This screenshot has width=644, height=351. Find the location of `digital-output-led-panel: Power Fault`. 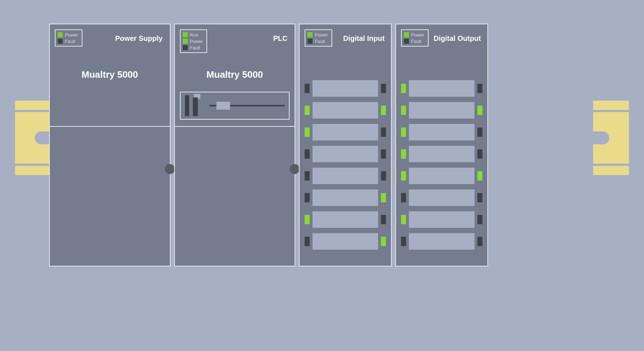

digital-output-led-panel: Power Fault is located at coordinates (415, 38).